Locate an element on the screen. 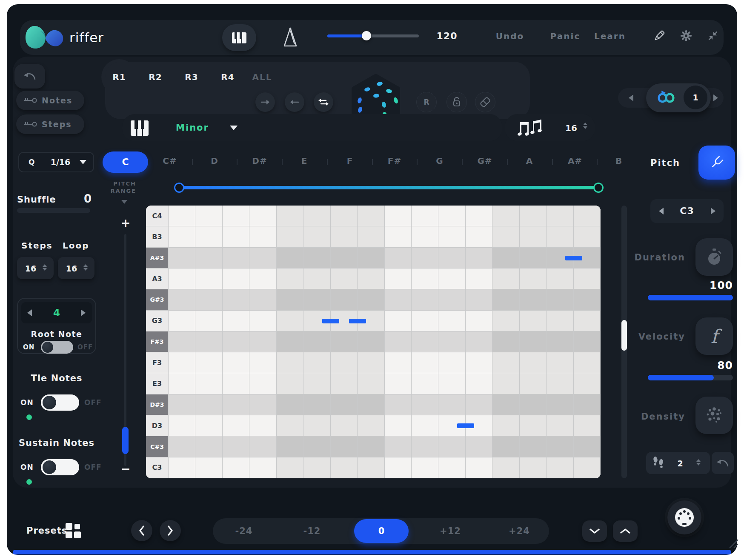  cell-C#3-15 is located at coordinates (560, 447).